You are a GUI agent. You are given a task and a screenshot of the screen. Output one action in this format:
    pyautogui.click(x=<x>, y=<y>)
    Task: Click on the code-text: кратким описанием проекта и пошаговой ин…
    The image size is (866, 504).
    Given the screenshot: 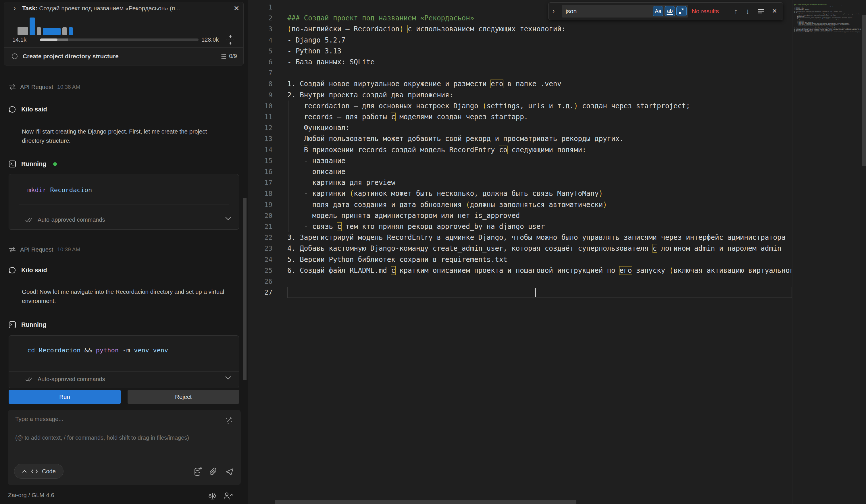 What is the action you would take?
    pyautogui.click(x=507, y=271)
    